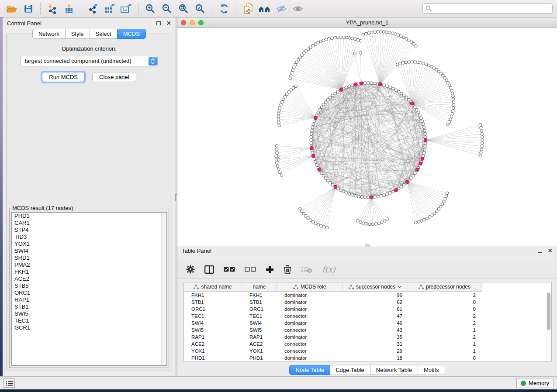 Image resolution: width=557 pixels, height=392 pixels. I want to click on network-window-titlebar: YPA_prune.txt_1, so click(367, 23).